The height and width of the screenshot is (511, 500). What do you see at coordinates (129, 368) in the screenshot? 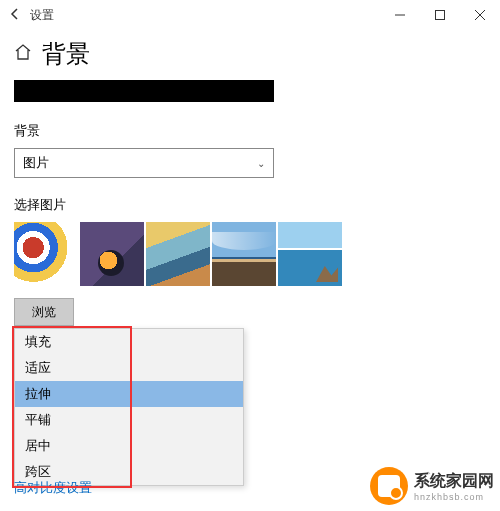
I see `fit-option: 适应` at bounding box center [129, 368].